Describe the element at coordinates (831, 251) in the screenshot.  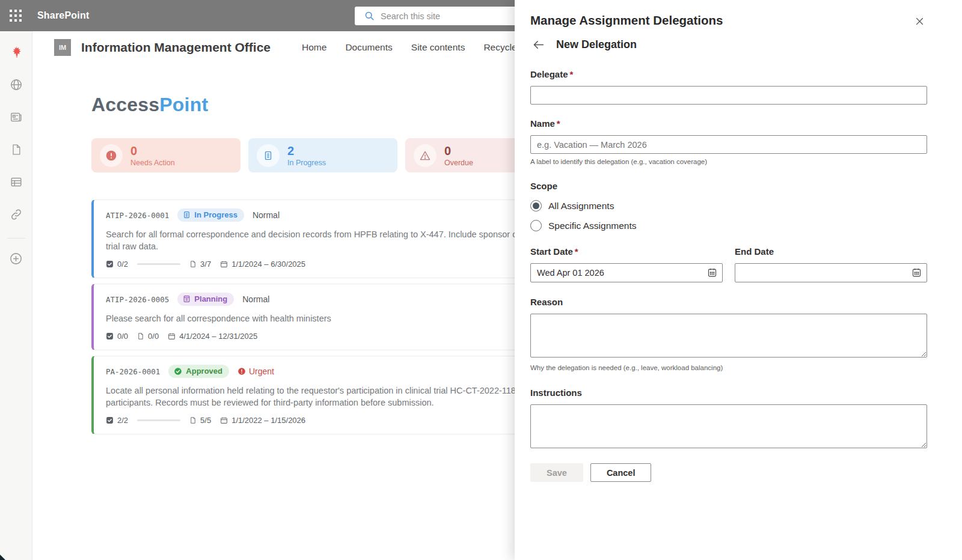
I see `end-date-label: End Date` at that location.